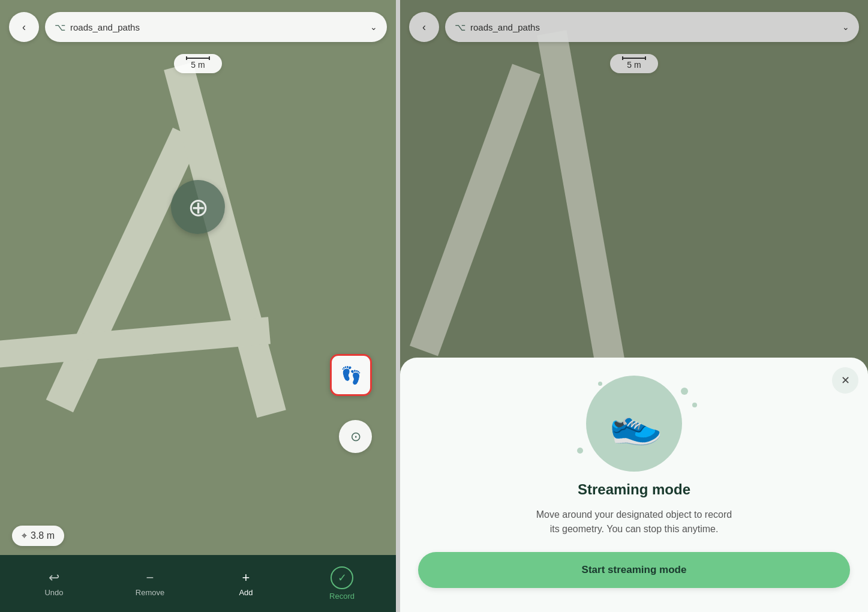 The image size is (868, 612). Describe the element at coordinates (198, 583) in the screenshot. I see `bottom-toolbar: ↩ Undo − Remove + Add ✓ Record` at that location.